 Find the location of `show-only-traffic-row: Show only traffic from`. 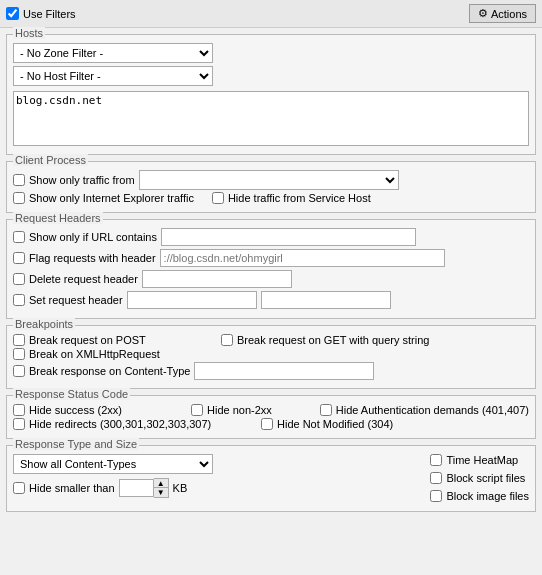

show-only-traffic-row: Show only traffic from is located at coordinates (271, 180).